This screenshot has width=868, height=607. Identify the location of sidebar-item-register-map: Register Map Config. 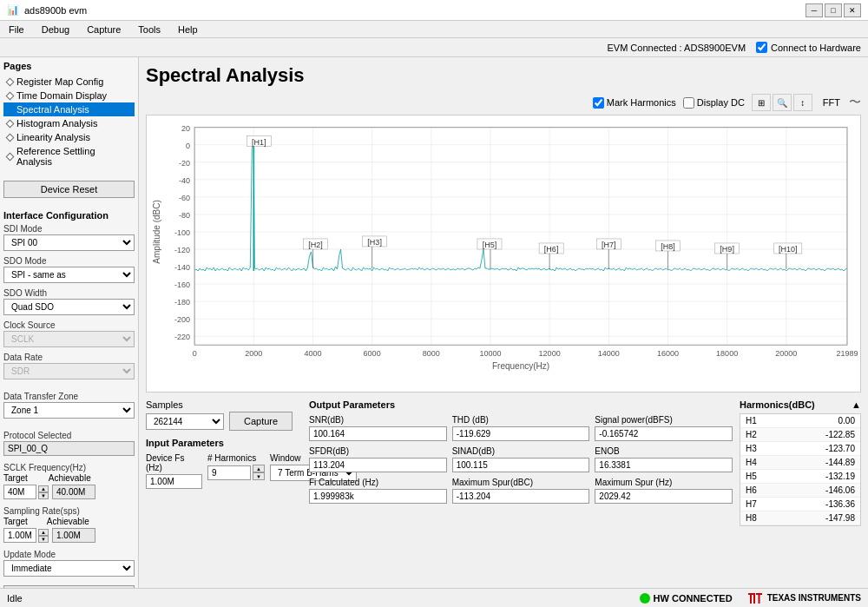
(69, 82).